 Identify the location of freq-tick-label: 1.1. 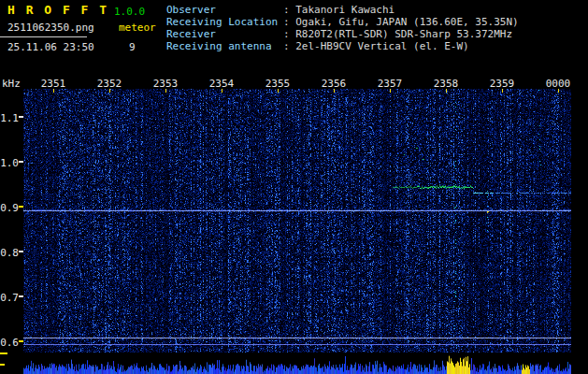
(9, 118).